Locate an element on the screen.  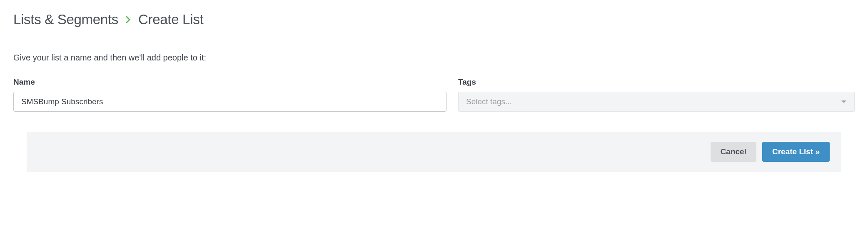
caret-down-icon is located at coordinates (844, 102).